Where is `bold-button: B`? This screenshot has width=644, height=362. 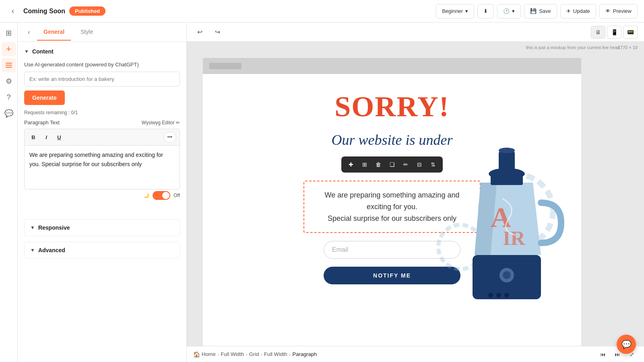 bold-button: B is located at coordinates (33, 137).